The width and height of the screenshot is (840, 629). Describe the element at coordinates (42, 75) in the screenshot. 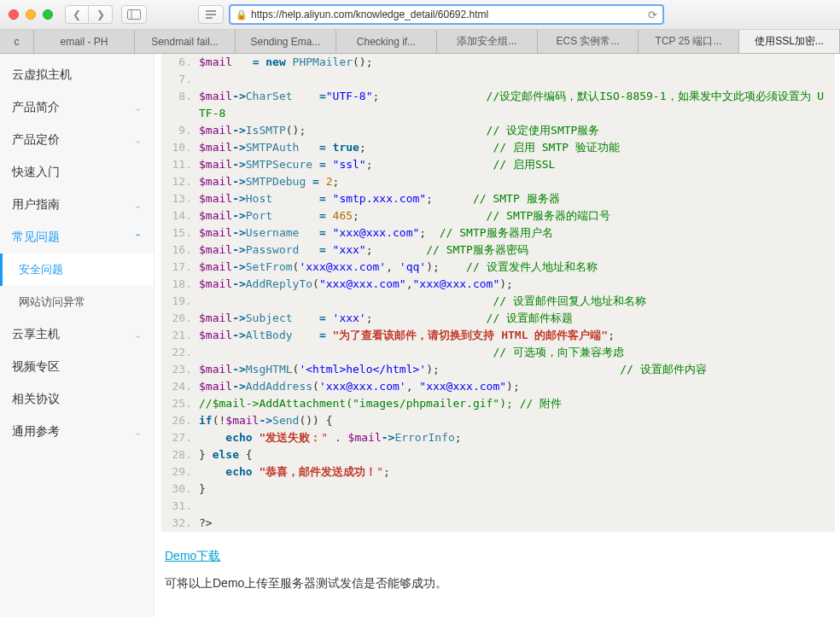

I see `sidebar-item-label: 云虚拟主机` at that location.